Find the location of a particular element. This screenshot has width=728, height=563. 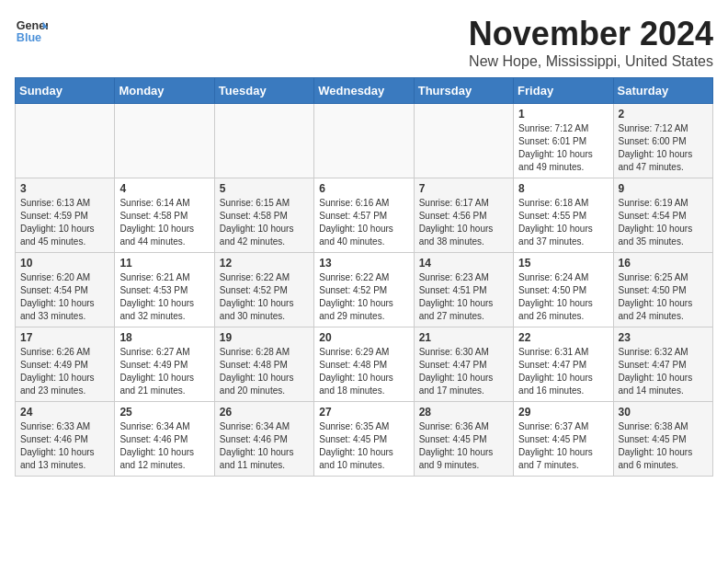

day-number: 23 is located at coordinates (664, 338).